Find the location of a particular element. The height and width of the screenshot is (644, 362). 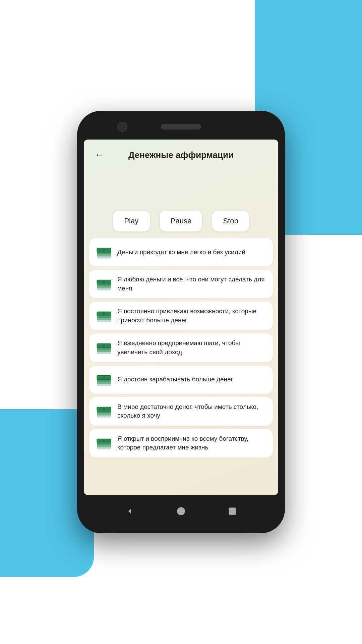

list-item: Я достоин зарабатывать больше денег is located at coordinates (181, 380).